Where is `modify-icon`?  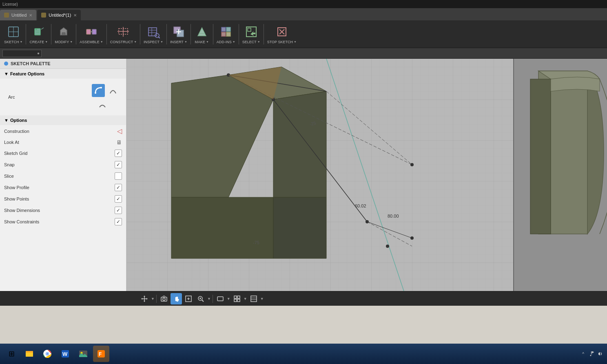
modify-icon is located at coordinates (64, 32).